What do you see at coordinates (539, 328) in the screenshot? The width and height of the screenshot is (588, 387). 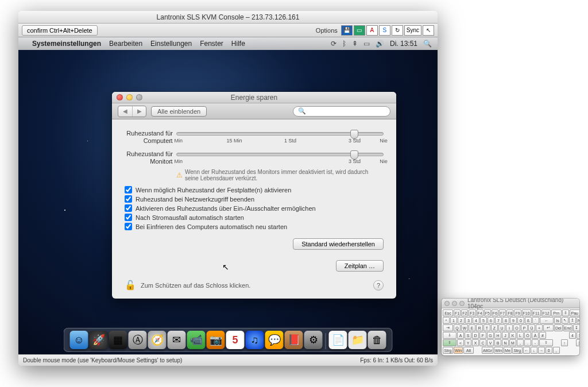 I see `key-+: +` at bounding box center [539, 328].